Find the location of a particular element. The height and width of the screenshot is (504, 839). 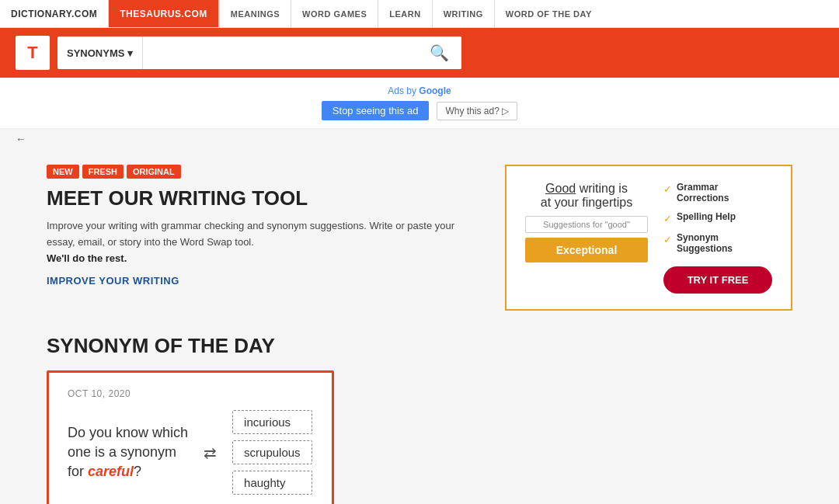

nav-dictionary: DICTIONARY.COM is located at coordinates (54, 14).